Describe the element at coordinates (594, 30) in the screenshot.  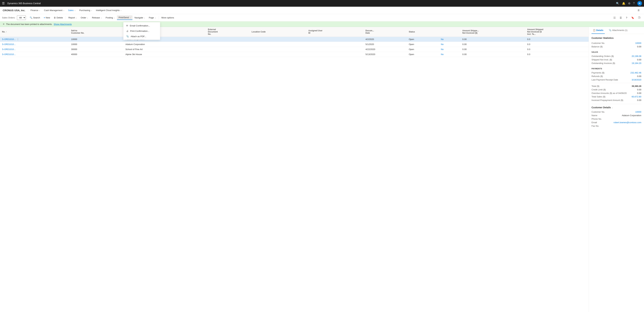
I see `details-tab-icon: 📋` at that location.